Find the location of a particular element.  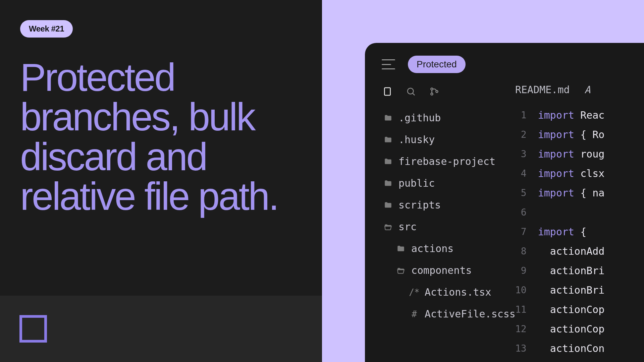

code-line: import clsx is located at coordinates (572, 174).